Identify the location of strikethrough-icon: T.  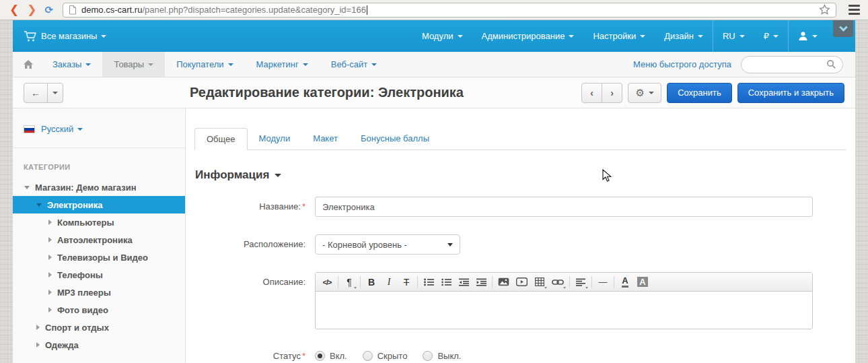
(406, 282).